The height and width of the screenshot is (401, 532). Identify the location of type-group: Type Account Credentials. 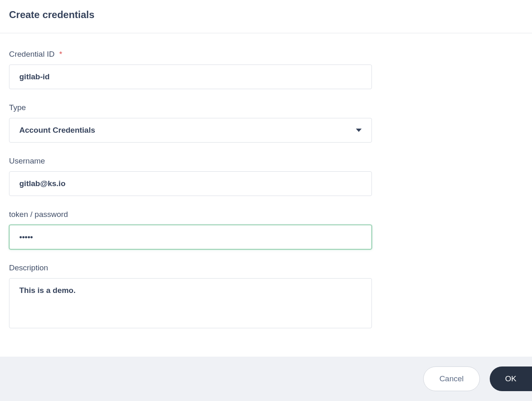
(266, 123).